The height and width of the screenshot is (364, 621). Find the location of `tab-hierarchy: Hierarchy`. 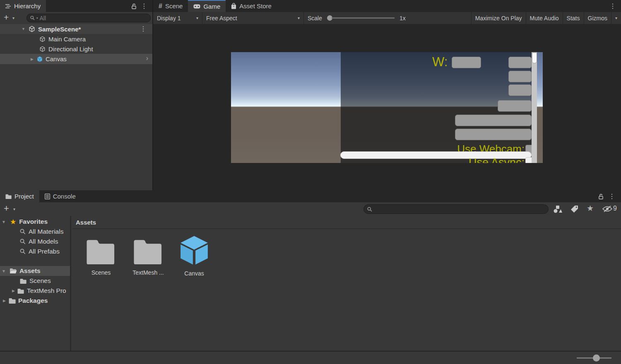

tab-hierarchy: Hierarchy is located at coordinates (23, 6).